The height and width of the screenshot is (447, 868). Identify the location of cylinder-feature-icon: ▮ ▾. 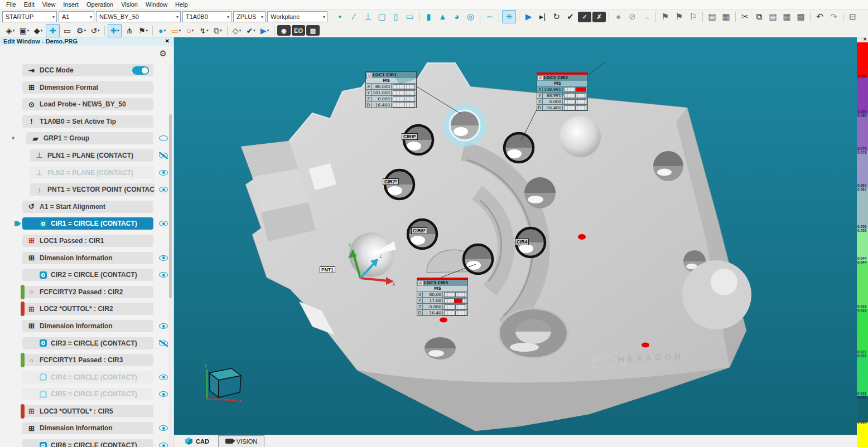
(428, 17).